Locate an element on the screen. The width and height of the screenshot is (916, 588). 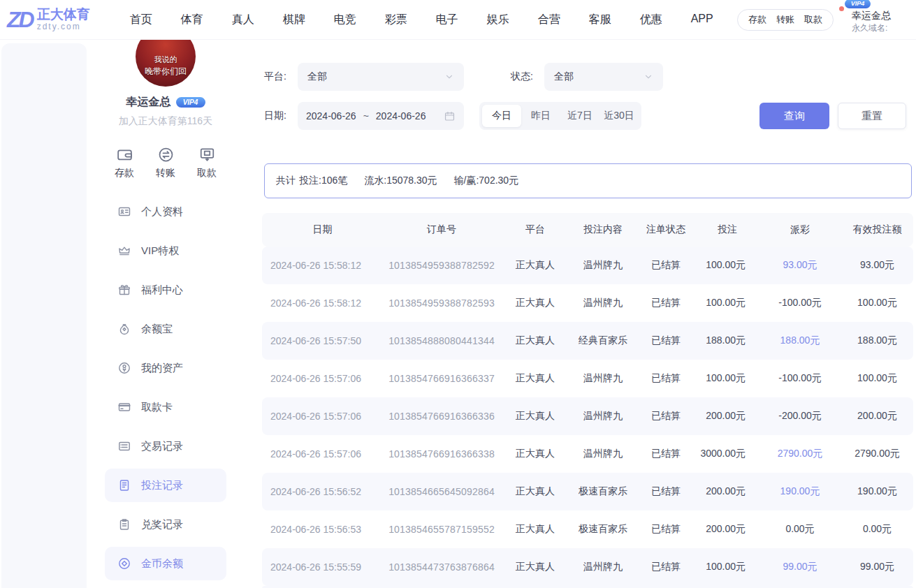
date-tab: 今日 is located at coordinates (502, 116).